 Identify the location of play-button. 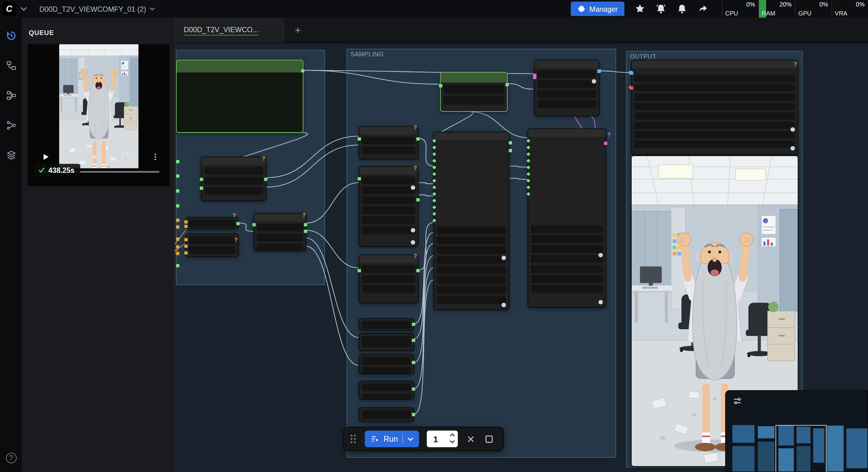
(46, 157).